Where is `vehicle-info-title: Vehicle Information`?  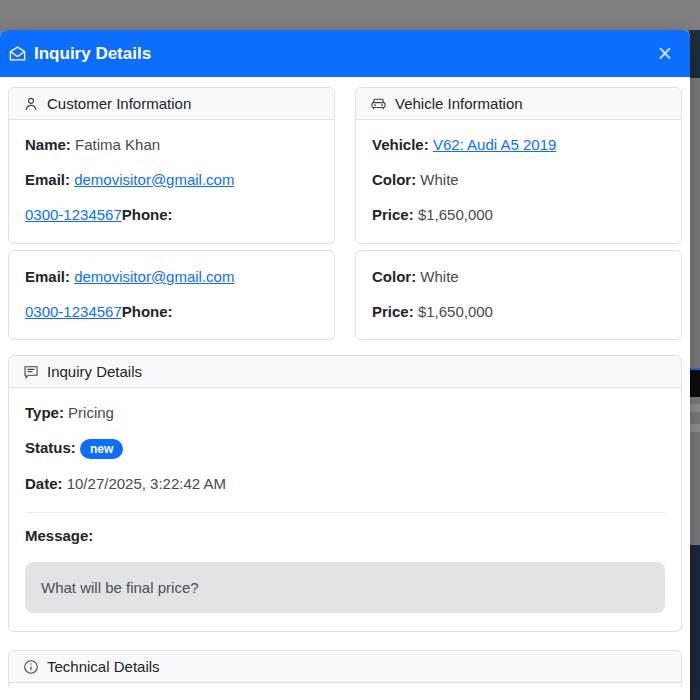 vehicle-info-title: Vehicle Information is located at coordinates (459, 104).